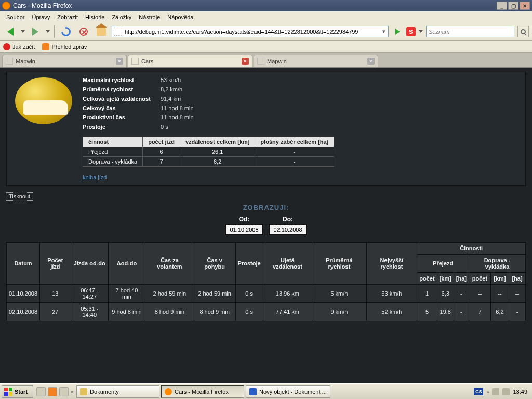 Image resolution: width=532 pixels, height=399 pixels. Describe the element at coordinates (72, 392) in the screenshot. I see `chevron-icon: »` at that location.